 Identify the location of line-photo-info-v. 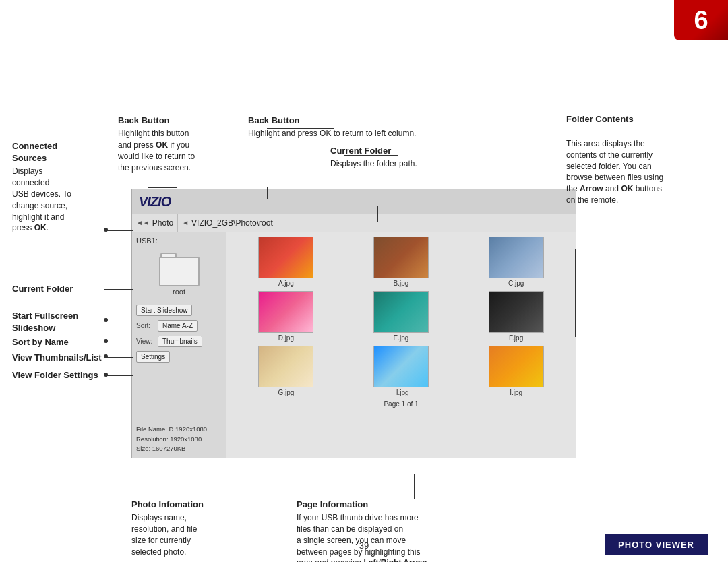
(193, 478).